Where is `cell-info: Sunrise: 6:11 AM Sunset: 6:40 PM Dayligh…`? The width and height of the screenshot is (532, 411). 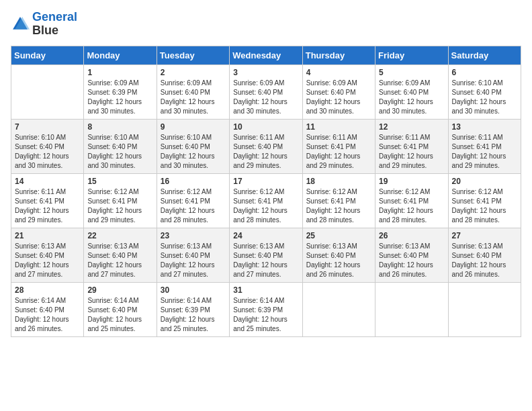
cell-info: Sunrise: 6:11 AM Sunset: 6:40 PM Dayligh… is located at coordinates (266, 152).